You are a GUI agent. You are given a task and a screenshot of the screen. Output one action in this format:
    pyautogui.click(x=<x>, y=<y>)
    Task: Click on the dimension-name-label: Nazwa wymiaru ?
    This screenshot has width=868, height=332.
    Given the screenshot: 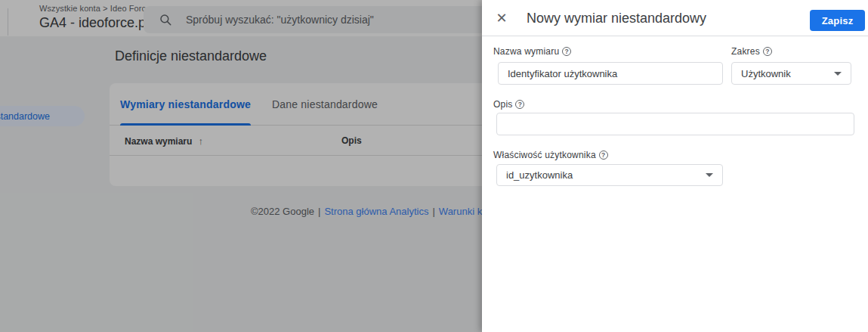 What is the action you would take?
    pyautogui.click(x=532, y=51)
    